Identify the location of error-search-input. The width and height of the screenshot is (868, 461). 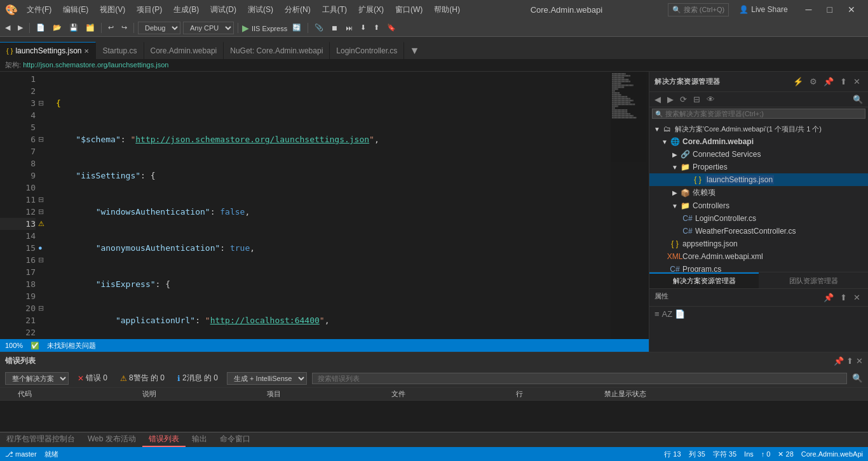
(580, 378).